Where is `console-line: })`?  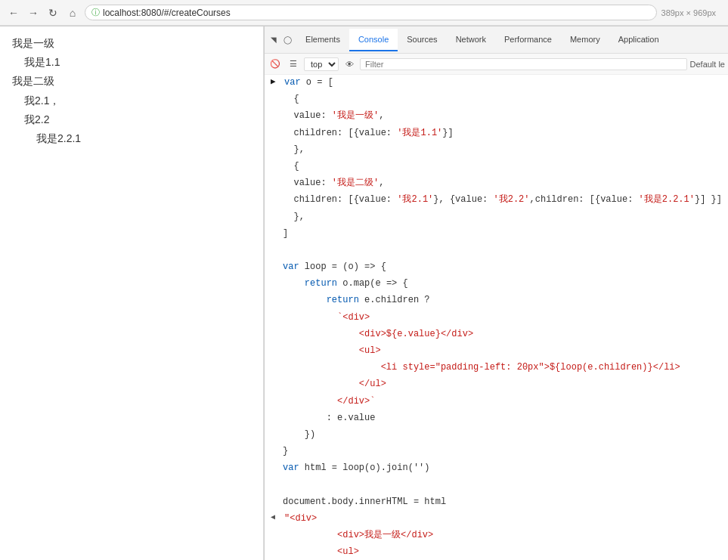
console-line: }) is located at coordinates (496, 435).